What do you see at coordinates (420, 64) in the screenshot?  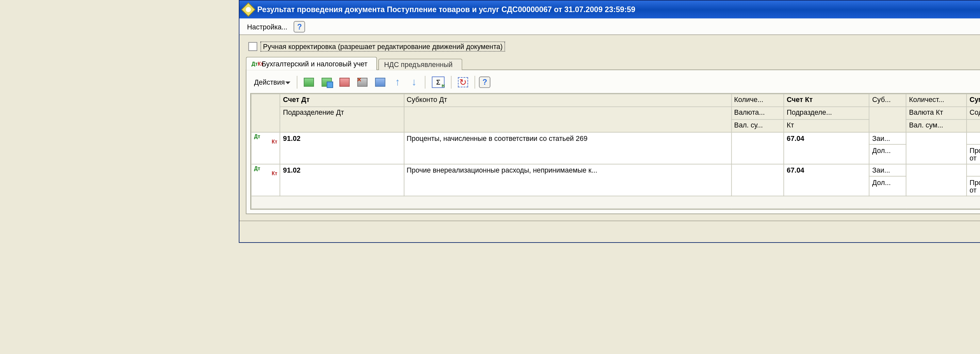 I see `tab-vat: НДС предъявленный` at bounding box center [420, 64].